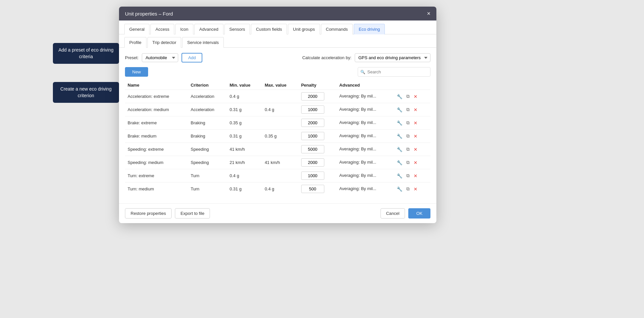  I want to click on close-button: ×, so click(428, 14).